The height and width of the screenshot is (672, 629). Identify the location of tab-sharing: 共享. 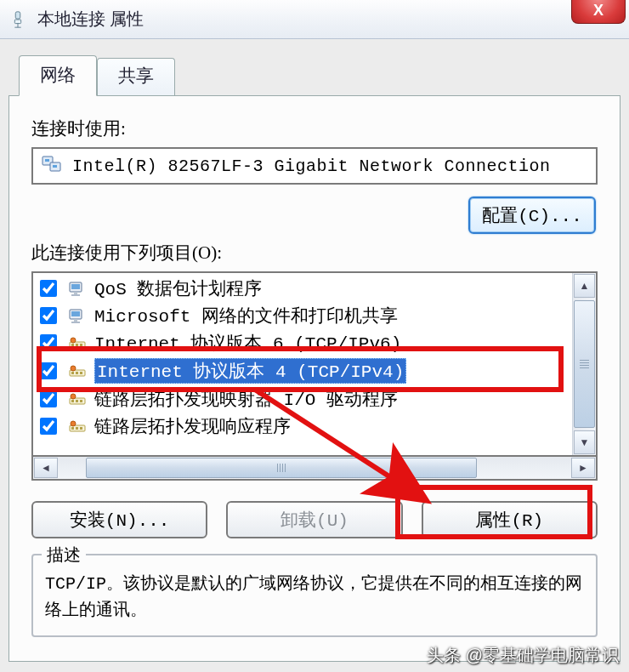
(136, 78).